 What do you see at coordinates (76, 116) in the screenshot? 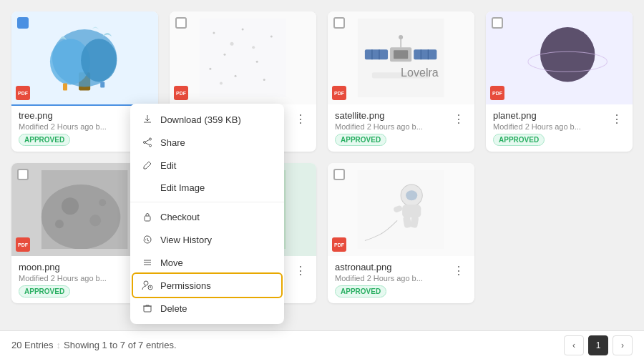
I see `card-name-tree: tree.png` at bounding box center [76, 116].